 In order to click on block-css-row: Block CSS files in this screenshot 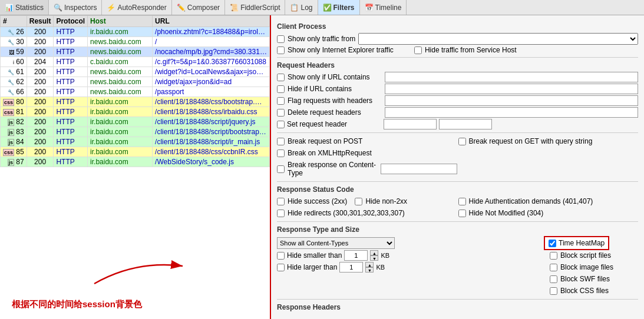, I will do `click(594, 291)`.